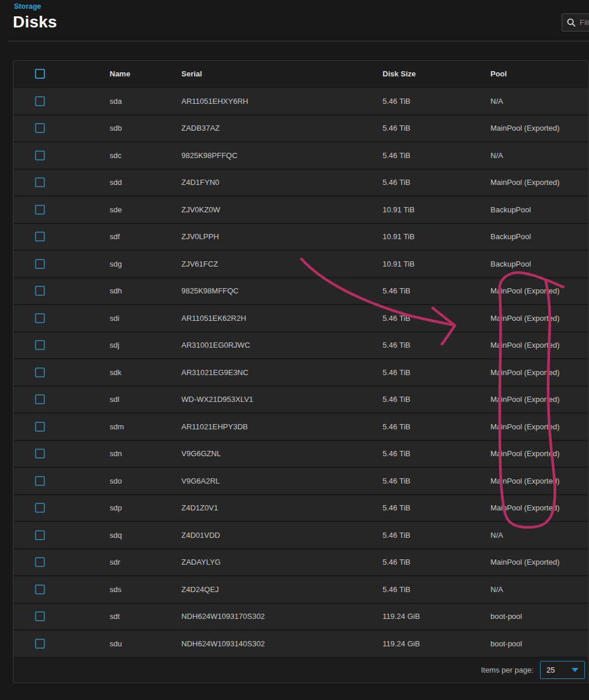  I want to click on disk-size: 10.91 TiB, so click(436, 264).